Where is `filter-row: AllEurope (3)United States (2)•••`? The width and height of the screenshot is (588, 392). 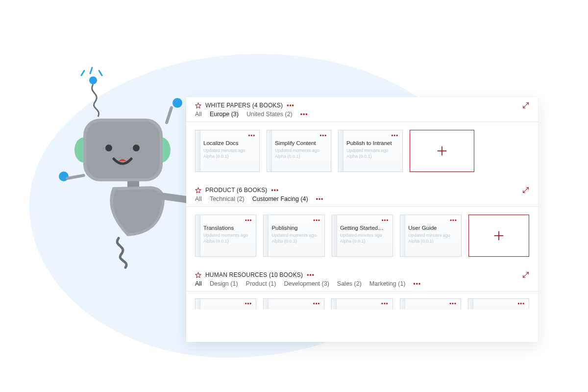
filter-row: AllEurope (3)United States (2)••• is located at coordinates (362, 116).